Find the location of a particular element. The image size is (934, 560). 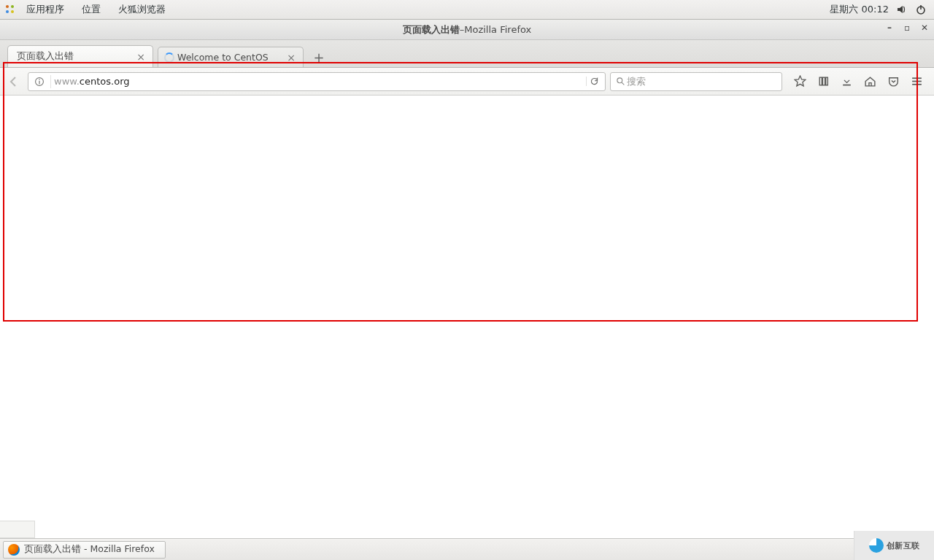

tab-second-label: Welcome to CentOS is located at coordinates (230, 57).